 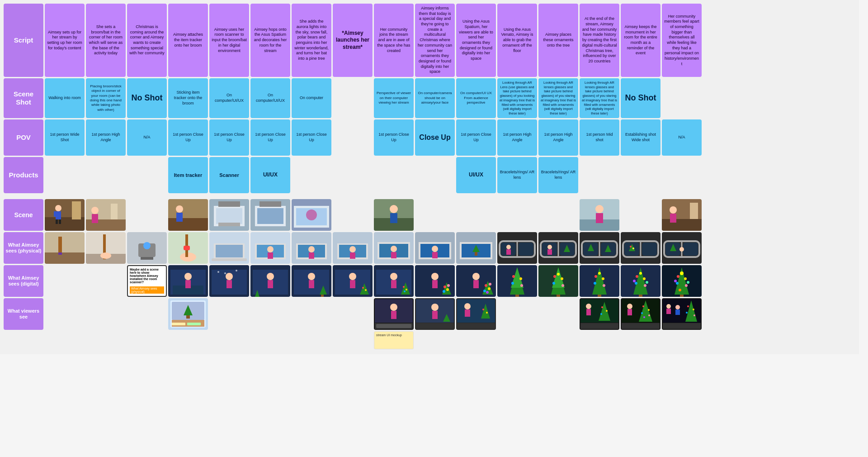 What do you see at coordinates (394, 138) in the screenshot?
I see `pov-cell-9: 1st person Close Up` at bounding box center [394, 138].